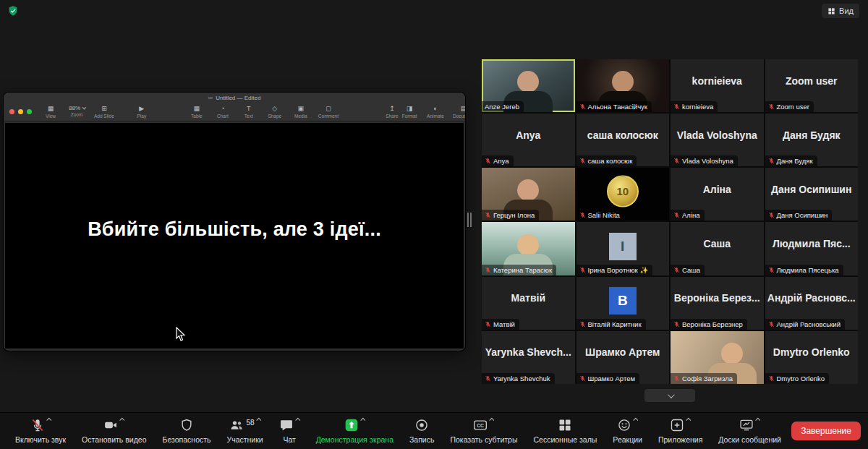 The width and height of the screenshot is (868, 449). What do you see at coordinates (624, 249) in the screenshot?
I see `participant-tile-iryna: I Ірина Воротнюк ✨` at bounding box center [624, 249].